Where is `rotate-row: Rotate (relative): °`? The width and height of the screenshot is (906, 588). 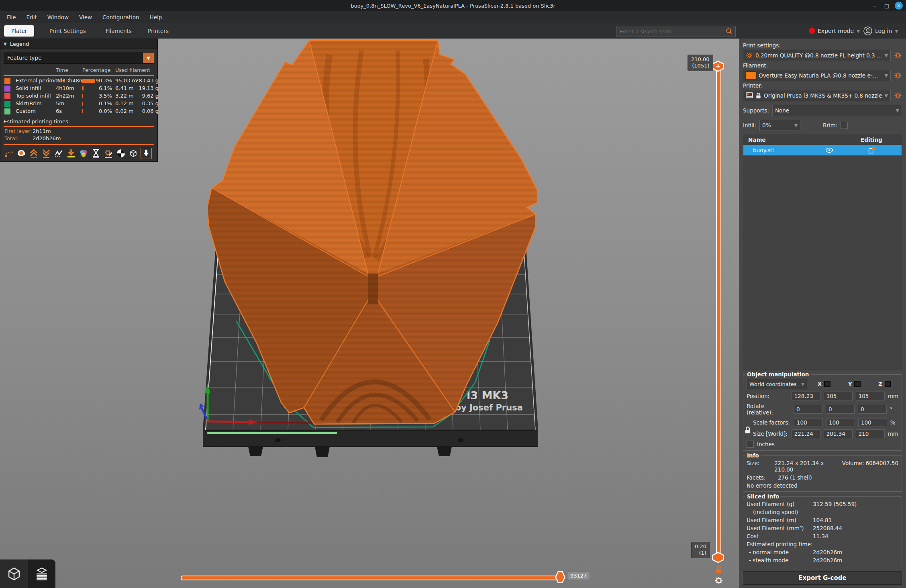 rotate-row: Rotate (relative): ° is located at coordinates (822, 409).